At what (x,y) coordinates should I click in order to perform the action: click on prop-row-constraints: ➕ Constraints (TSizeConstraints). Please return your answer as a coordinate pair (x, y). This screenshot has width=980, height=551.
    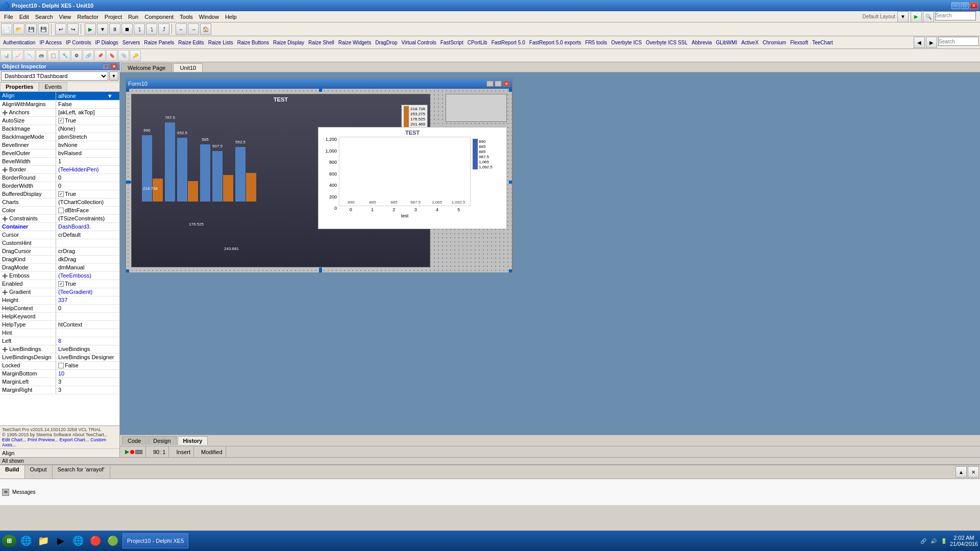
    Looking at the image, I should click on (60, 219).